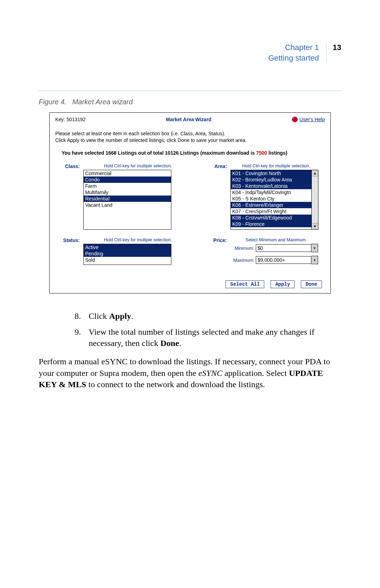 Image resolution: width=380 pixels, height=588 pixels. Describe the element at coordinates (315, 260) in the screenshot. I see `maximum-dropdown-icon: ▼` at that location.